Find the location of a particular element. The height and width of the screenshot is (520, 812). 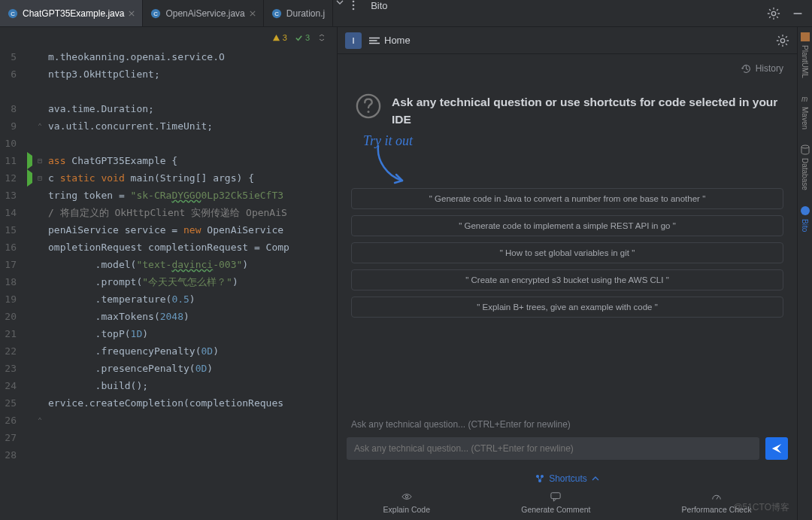

send-button is located at coordinates (777, 449).